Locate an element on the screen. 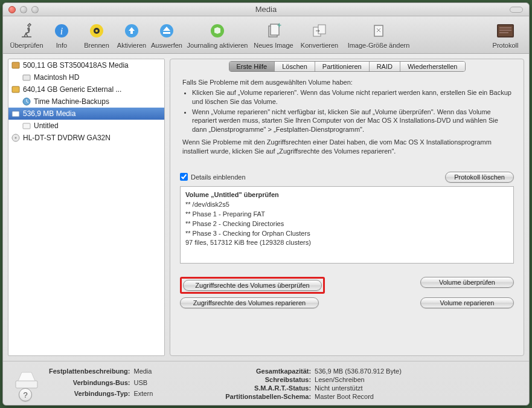 The image size is (532, 408). verify-disk-button: Volume überprüfen is located at coordinates (467, 282).